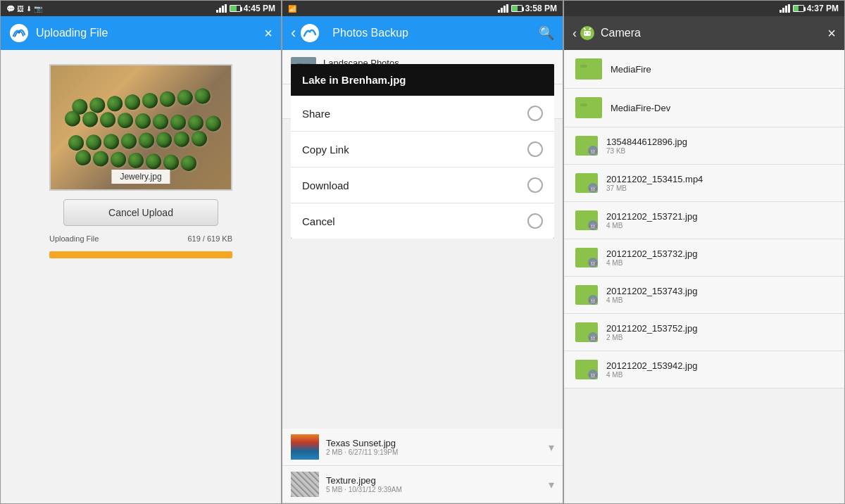  What do you see at coordinates (210, 239) in the screenshot?
I see `upload-progress-value: 619 / 619 KB` at bounding box center [210, 239].